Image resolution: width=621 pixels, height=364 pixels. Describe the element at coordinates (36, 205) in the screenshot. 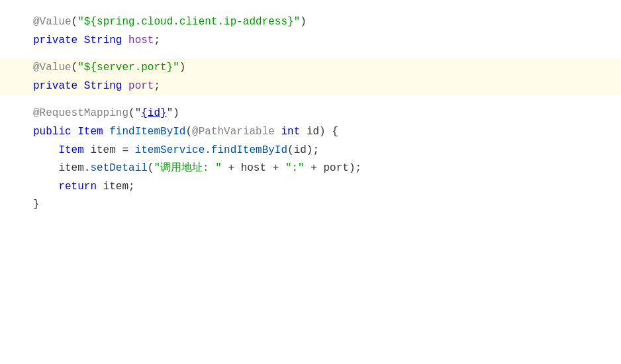

I see `plain-closing-brace: }` at that location.